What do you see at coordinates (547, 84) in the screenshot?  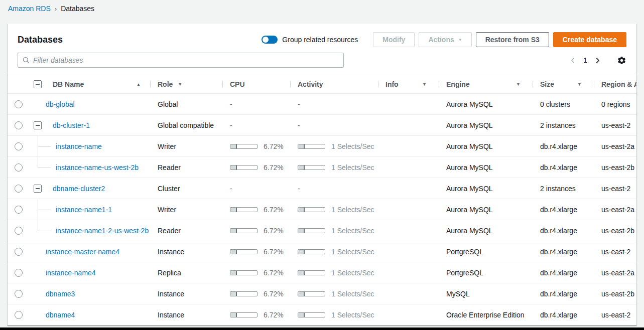 I see `column-header-size: Size` at bounding box center [547, 84].